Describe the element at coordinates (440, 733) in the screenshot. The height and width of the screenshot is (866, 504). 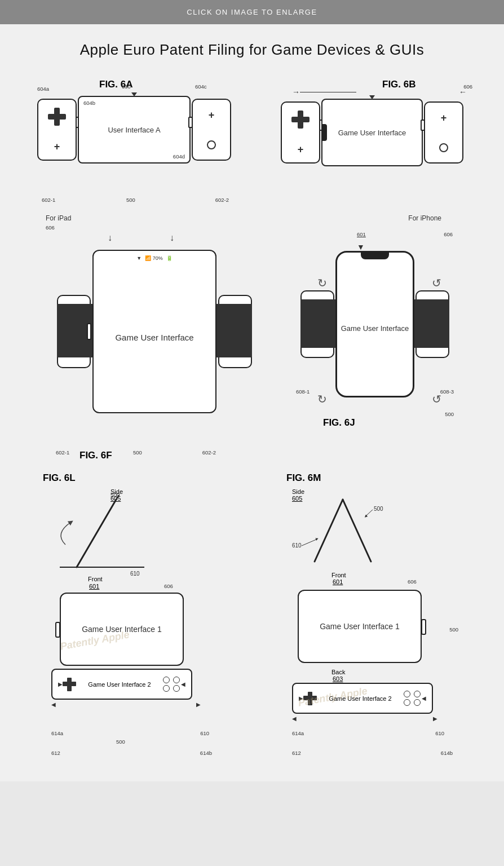
I see `ref-610-6m: 610` at that location.